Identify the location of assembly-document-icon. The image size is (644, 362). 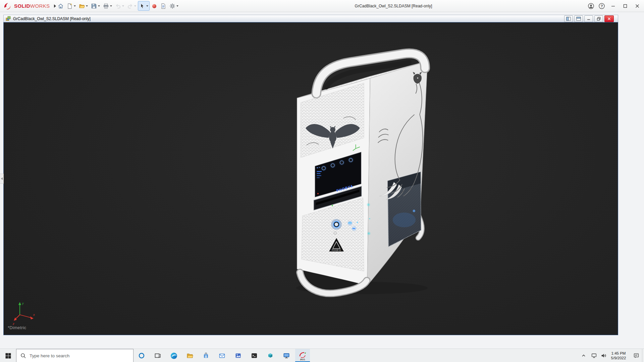
(8, 19).